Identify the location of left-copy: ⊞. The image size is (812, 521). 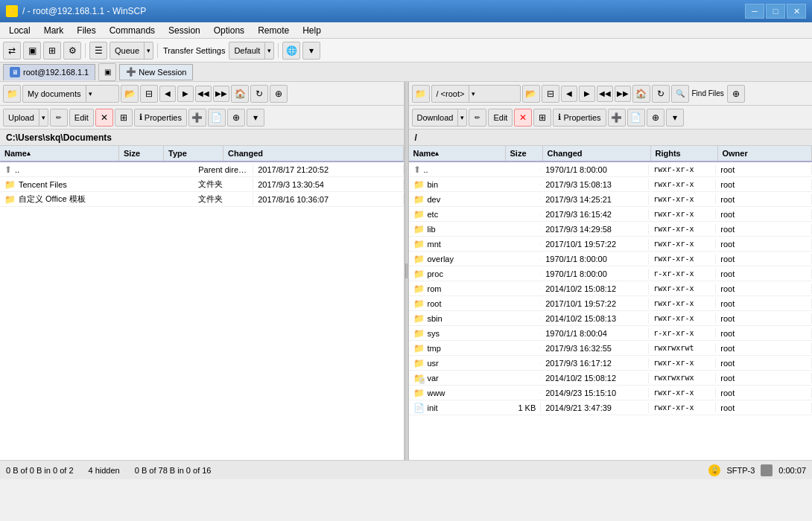
(124, 118).